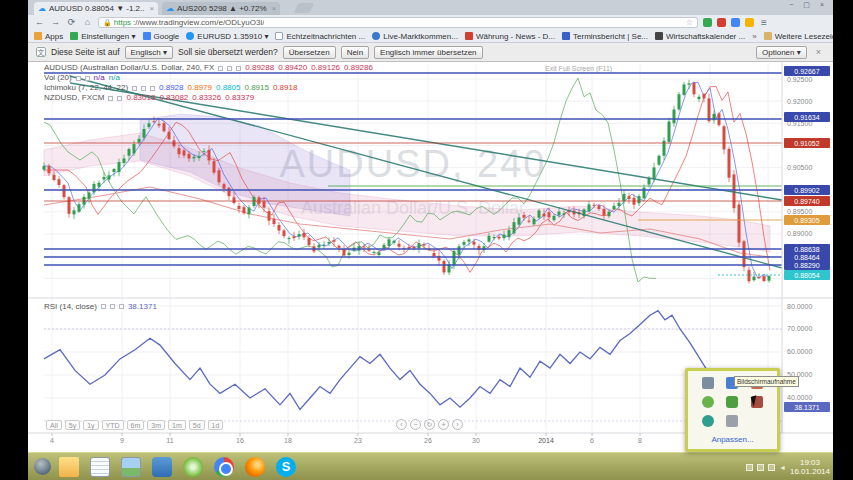 This screenshot has width=853, height=480. I want to click on forward-button: →, so click(56, 22).